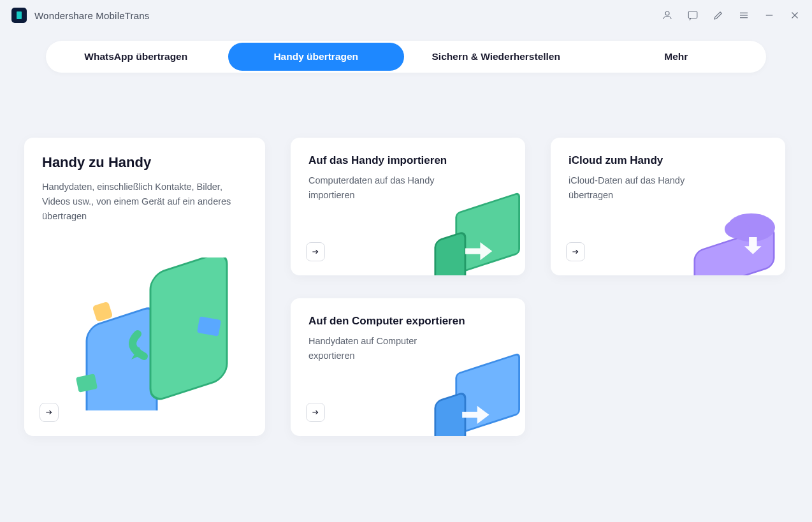  What do you see at coordinates (406, 57) in the screenshot?
I see `main-nav: WhatsApp übertragen Handy übertragen Sic…` at bounding box center [406, 57].